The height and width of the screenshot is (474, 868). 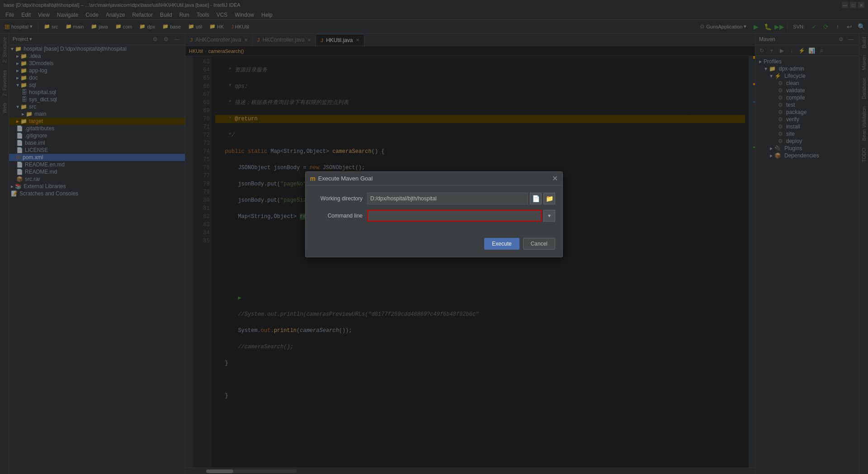 What do you see at coordinates (549, 216) in the screenshot?
I see `command-line-dropdown: ▾` at bounding box center [549, 216].